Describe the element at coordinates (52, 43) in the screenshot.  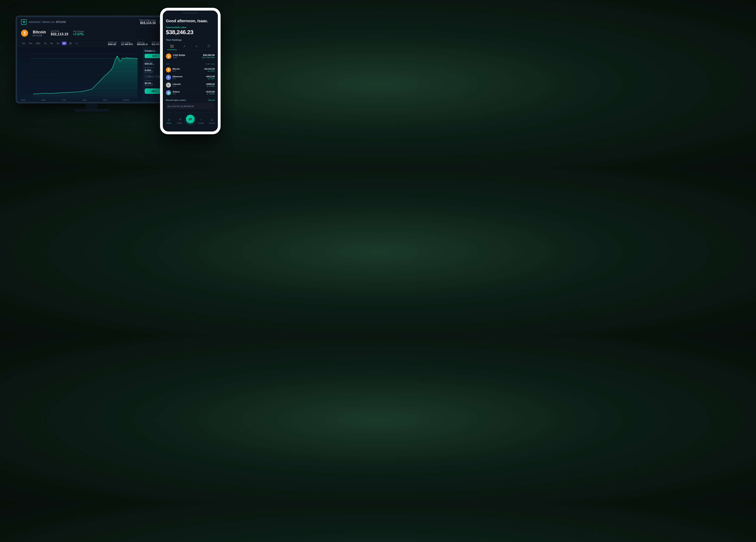
I see `time-btn-4h: 4h` at that location.